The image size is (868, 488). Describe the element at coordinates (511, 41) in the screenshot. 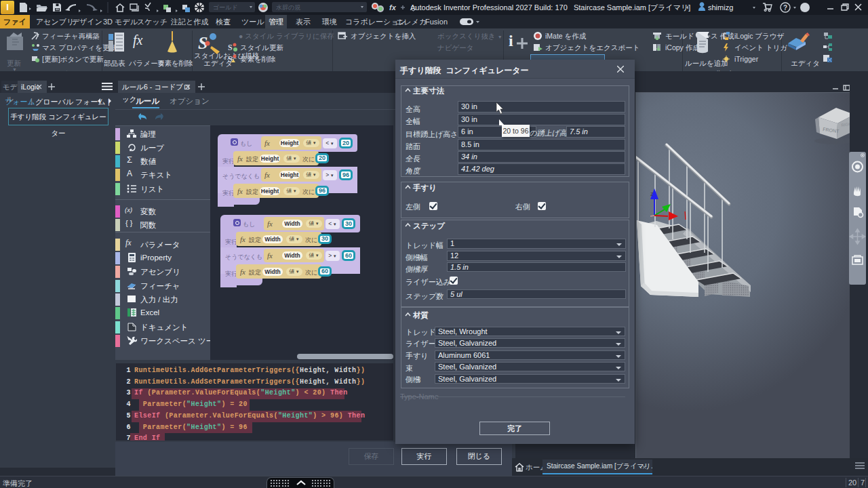

I see `svg-text: i` at that location.